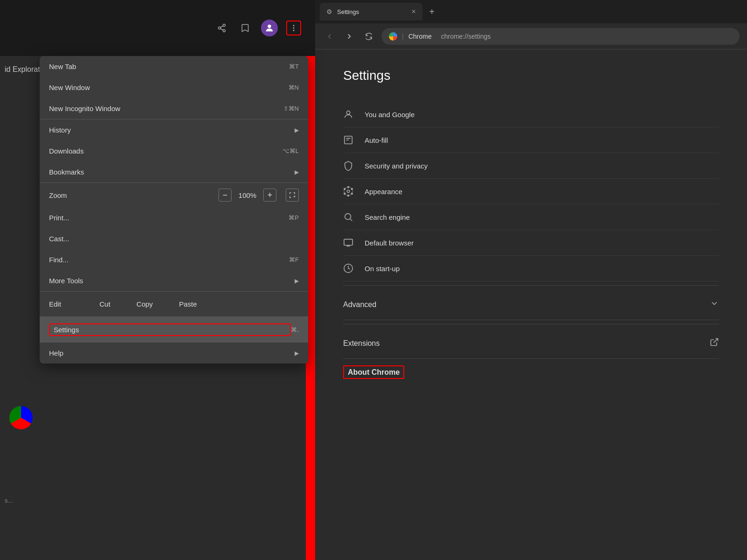  I want to click on settings-nav-extensions: Extensions, so click(531, 343).